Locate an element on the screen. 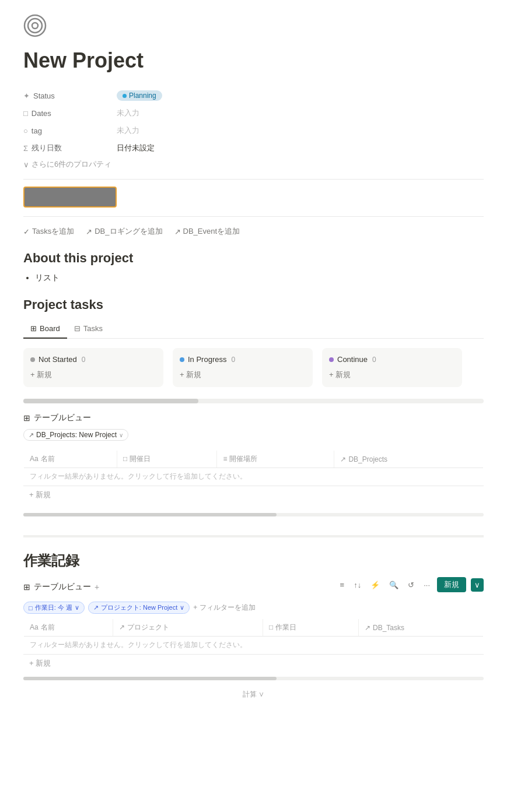 This screenshot has height=812, width=507. filter-badge-project: ↗ プロジェクト: New Project ∨ is located at coordinates (139, 607).